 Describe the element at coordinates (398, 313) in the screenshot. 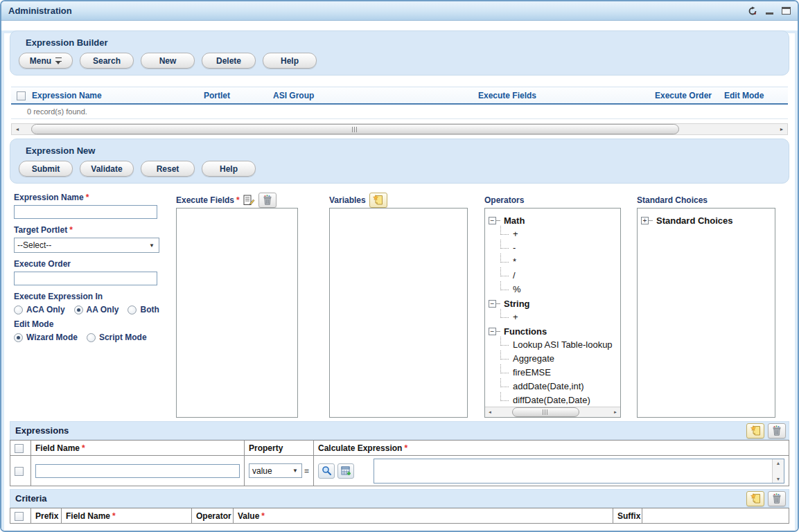

I see `variables-listbox` at that location.